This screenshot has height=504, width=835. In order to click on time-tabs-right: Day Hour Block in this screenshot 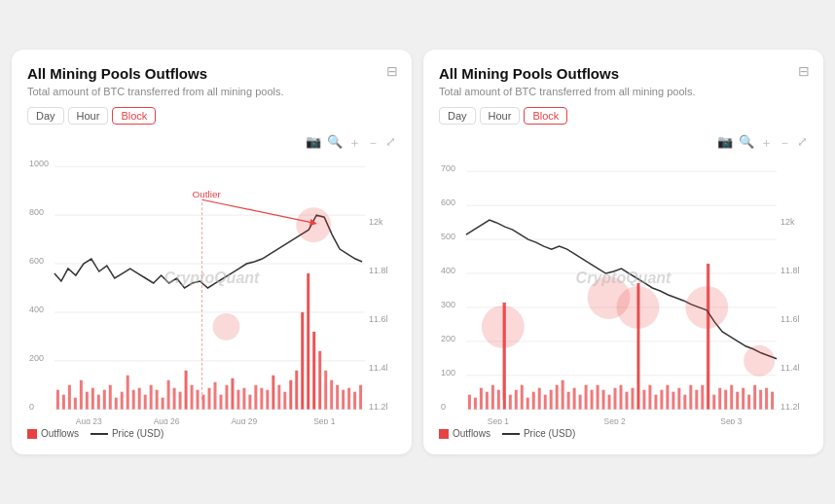, I will do `click(623, 116)`.